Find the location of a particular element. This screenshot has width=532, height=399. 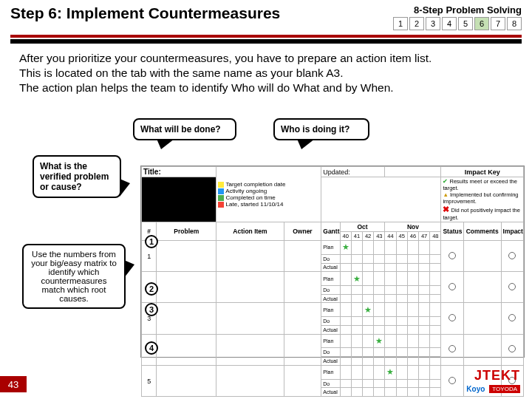

impact-key-label: Impact Key is located at coordinates (482, 172).